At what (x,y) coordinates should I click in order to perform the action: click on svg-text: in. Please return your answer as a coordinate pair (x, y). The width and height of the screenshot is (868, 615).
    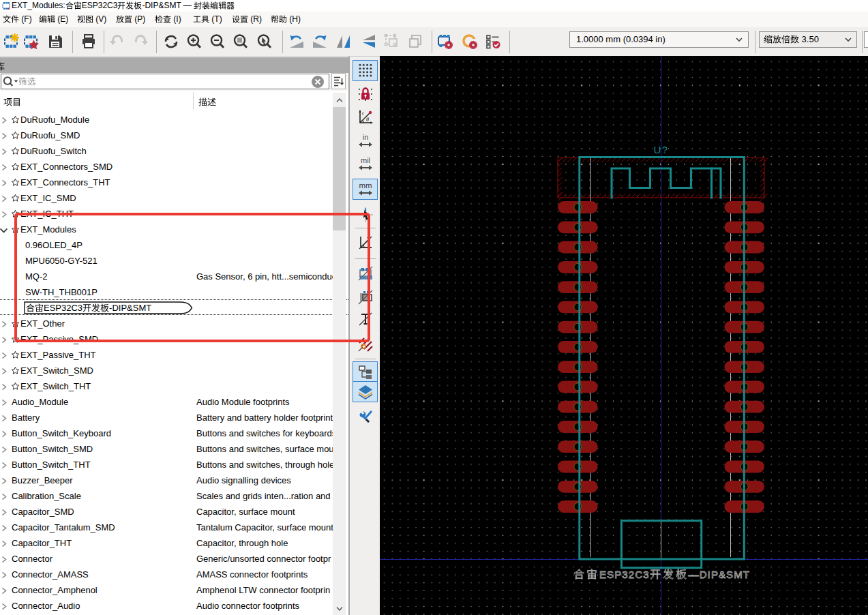
    Looking at the image, I should click on (365, 137).